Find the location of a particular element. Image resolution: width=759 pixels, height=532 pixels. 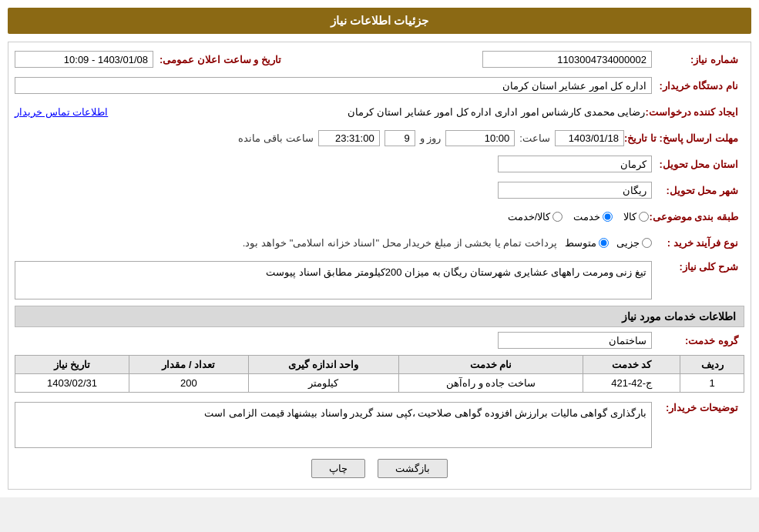

row-gorooh: گروه خدمت: ساختمان is located at coordinates (379, 340).